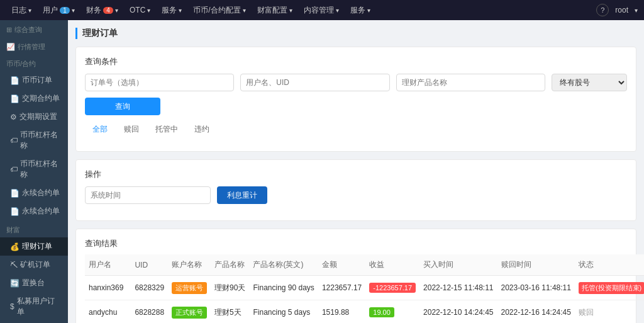 This screenshot has width=644, height=323. I want to click on sidebar-leverage-label1: 币币杠杆名称, so click(41, 140).